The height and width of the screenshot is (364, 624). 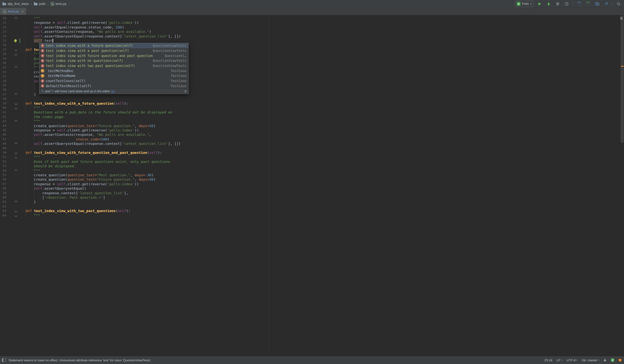 I want to click on completion-origin-class: TestCase, so click(x=179, y=81).